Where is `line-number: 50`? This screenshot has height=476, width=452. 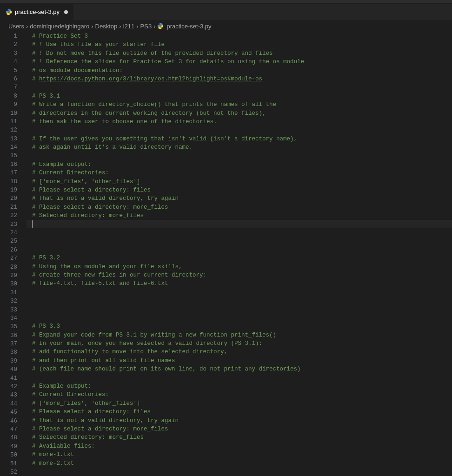 line-number: 50 is located at coordinates (8, 455).